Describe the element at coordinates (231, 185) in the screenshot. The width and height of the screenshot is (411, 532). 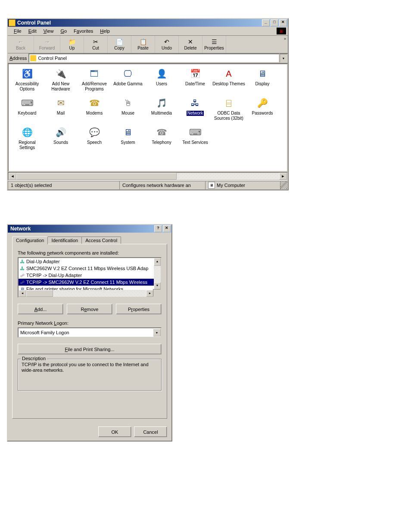
I see `status-zone-text: My Computer` at that location.